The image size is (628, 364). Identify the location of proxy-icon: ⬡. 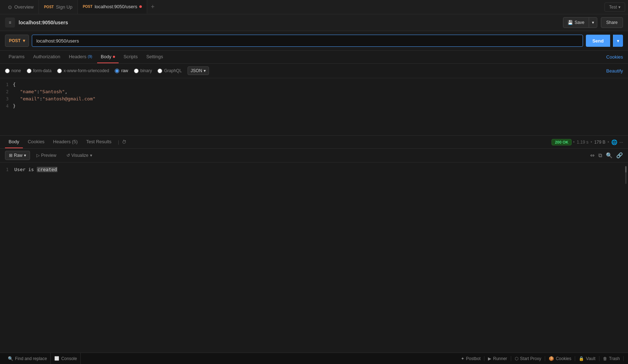
(517, 359).